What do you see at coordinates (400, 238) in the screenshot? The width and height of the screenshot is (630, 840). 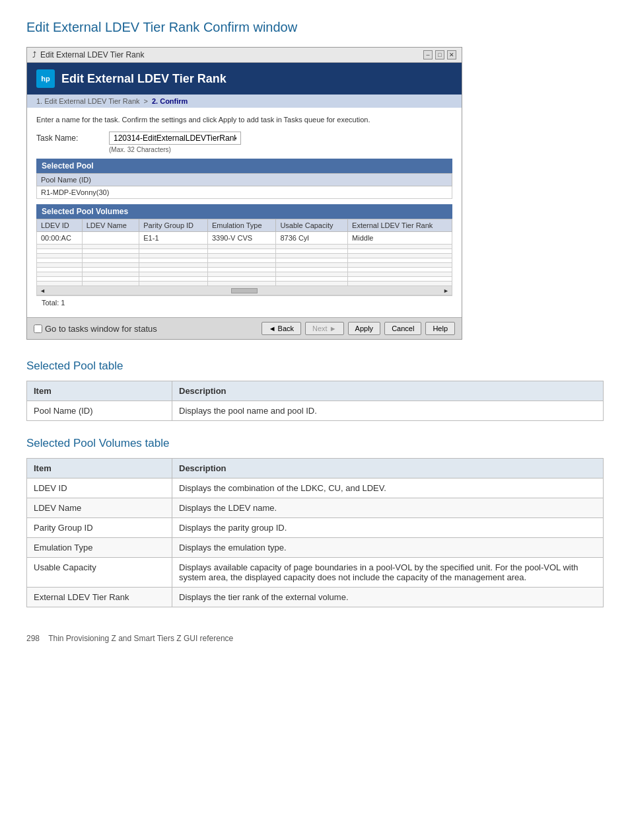 I see `vol-tier-rank: Middle` at bounding box center [400, 238].